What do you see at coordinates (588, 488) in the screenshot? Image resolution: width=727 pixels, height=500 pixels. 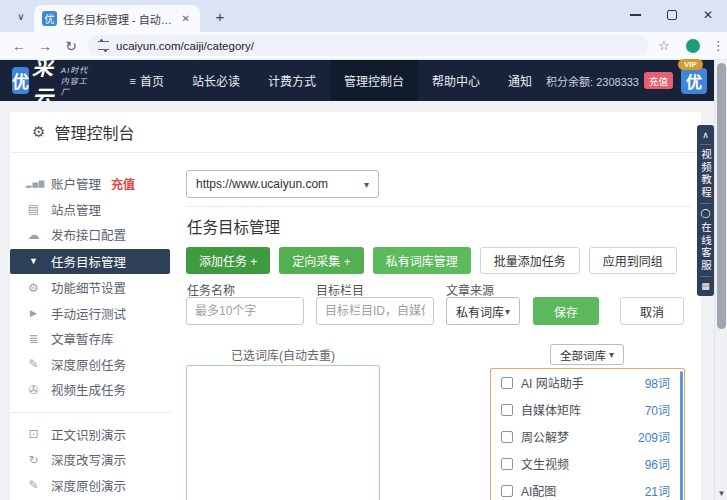 I see `lexicon-row: AI配图 21词` at bounding box center [588, 488].